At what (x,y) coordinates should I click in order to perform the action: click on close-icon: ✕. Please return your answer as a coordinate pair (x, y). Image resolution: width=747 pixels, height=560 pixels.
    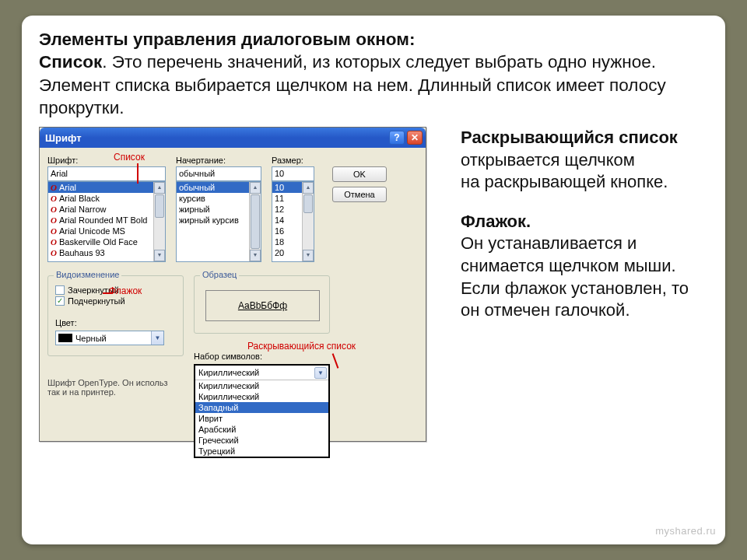
    Looking at the image, I should click on (415, 138).